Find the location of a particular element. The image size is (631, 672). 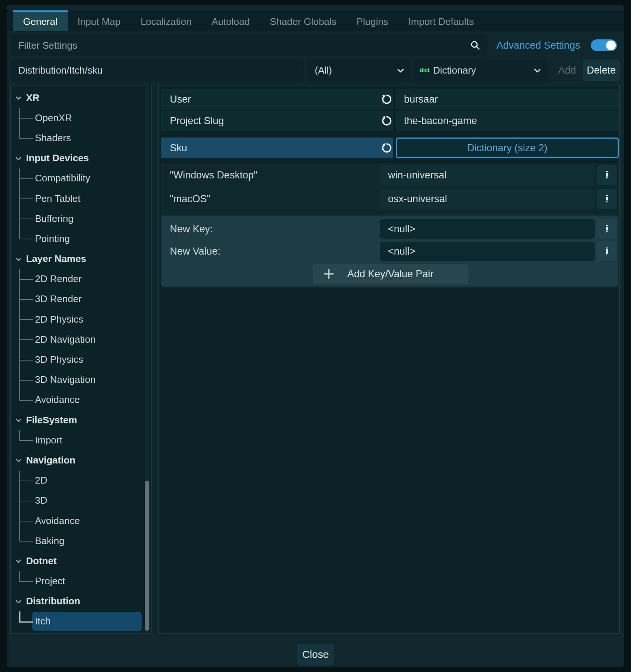

tree-item-2d-render: 2D Render is located at coordinates (81, 279).